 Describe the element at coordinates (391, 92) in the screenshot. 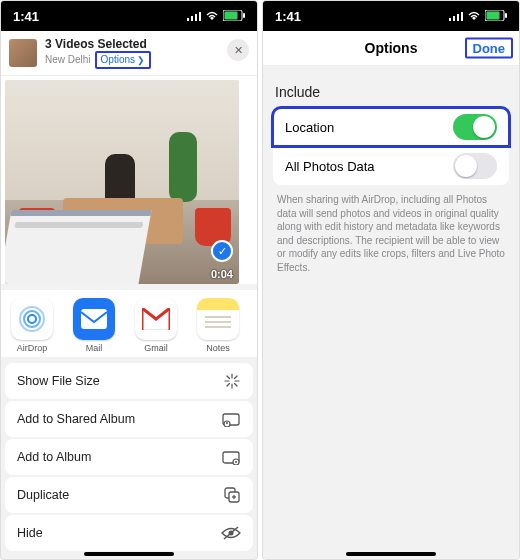

I see `section-include-title: Include` at that location.